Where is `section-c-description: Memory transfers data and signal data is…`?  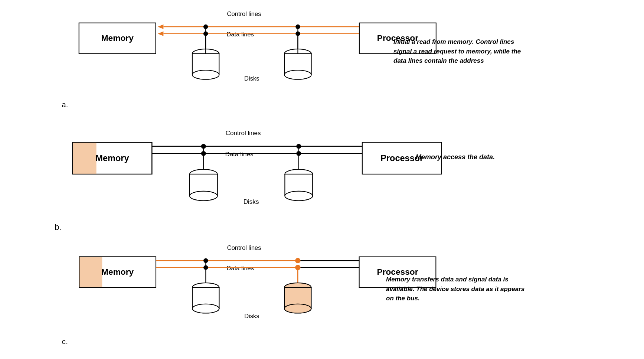
section-c-description: Memory transfers data and signal data is… is located at coordinates (457, 289).